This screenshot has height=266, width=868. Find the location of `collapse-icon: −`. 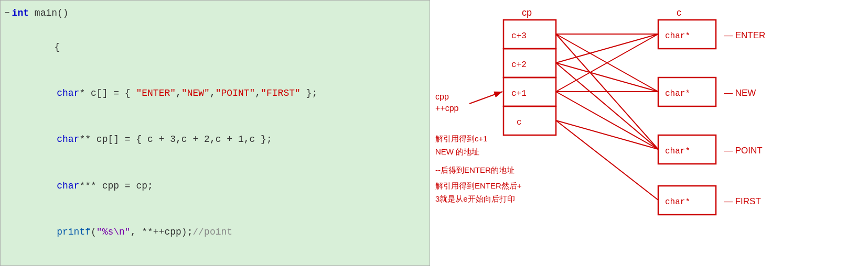

collapse-icon: − is located at coordinates (7, 14).